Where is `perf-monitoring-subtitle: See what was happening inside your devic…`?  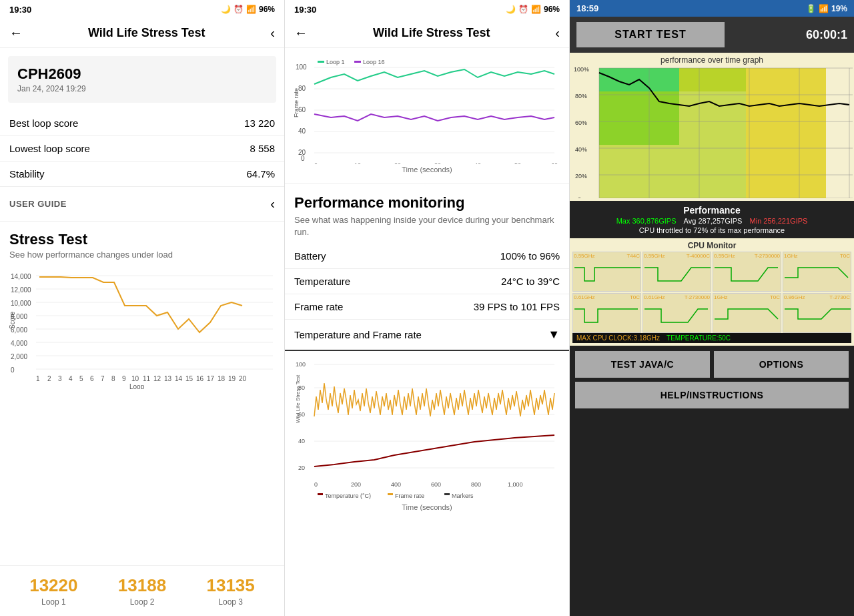
perf-monitoring-subtitle: See what was happening inside your devic… is located at coordinates (427, 226).